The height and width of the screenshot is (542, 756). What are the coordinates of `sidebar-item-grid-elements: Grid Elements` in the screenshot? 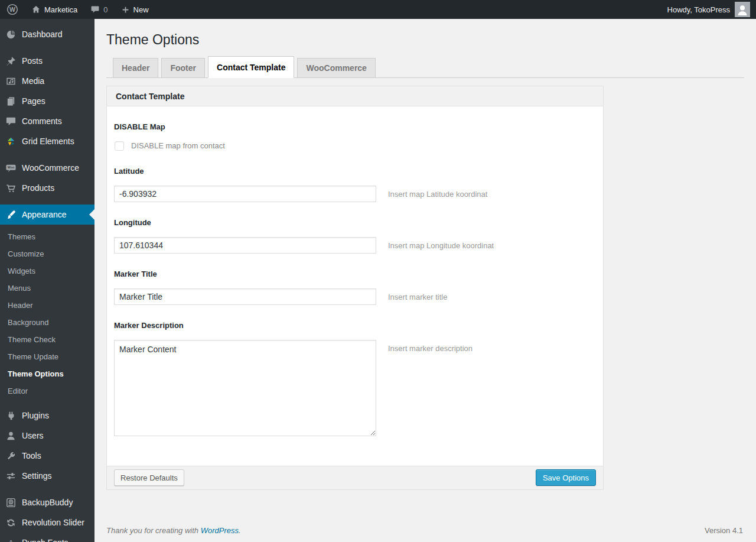 It's located at (47, 141).